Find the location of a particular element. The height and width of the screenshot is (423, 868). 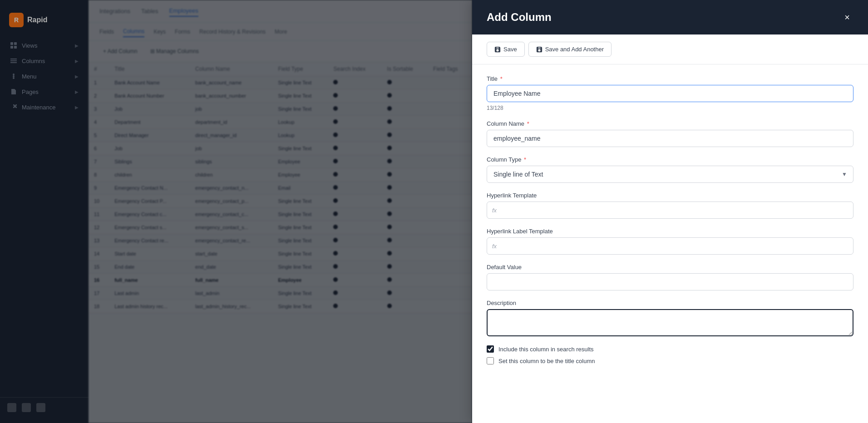

search-results-checkbox-label: Include this column in search results is located at coordinates (546, 349).